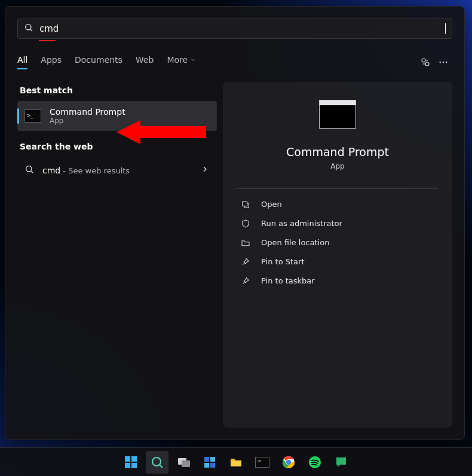 This screenshot has height=476, width=472. I want to click on action-pin-start-label: Pin to Start, so click(283, 262).